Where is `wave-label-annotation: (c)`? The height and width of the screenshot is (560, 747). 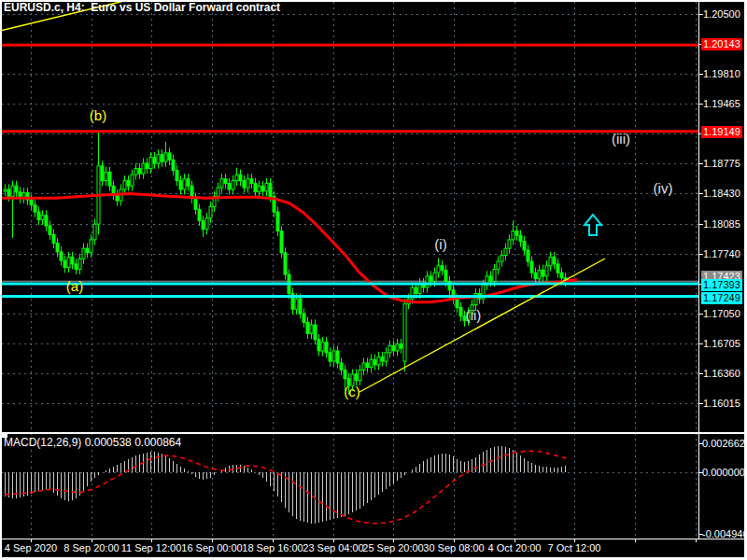
wave-label-annotation: (c) is located at coordinates (352, 392).